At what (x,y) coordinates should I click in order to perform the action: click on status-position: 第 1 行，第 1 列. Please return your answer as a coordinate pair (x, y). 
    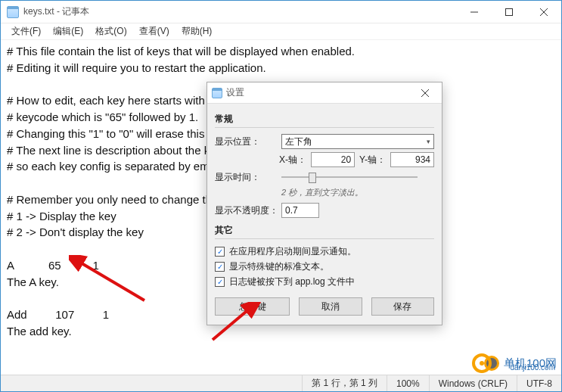
    Looking at the image, I should click on (344, 383).